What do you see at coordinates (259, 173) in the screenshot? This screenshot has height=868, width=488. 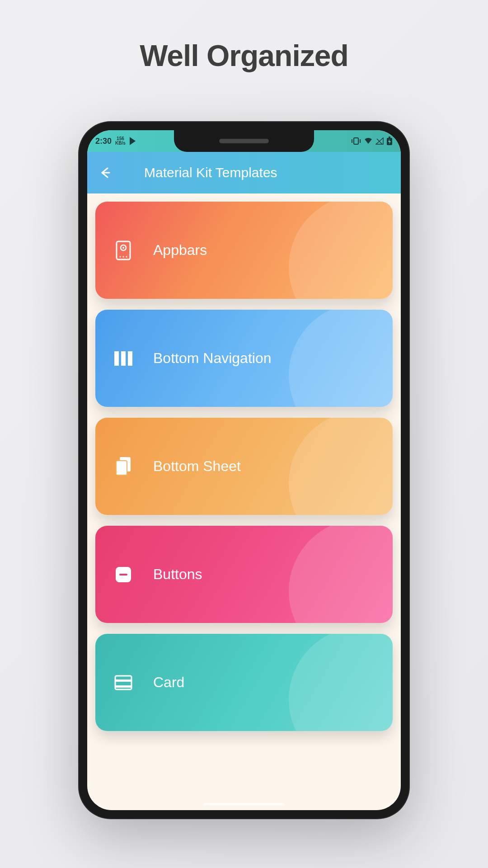 I see `appbar-title: Material Kit Templates` at bounding box center [259, 173].